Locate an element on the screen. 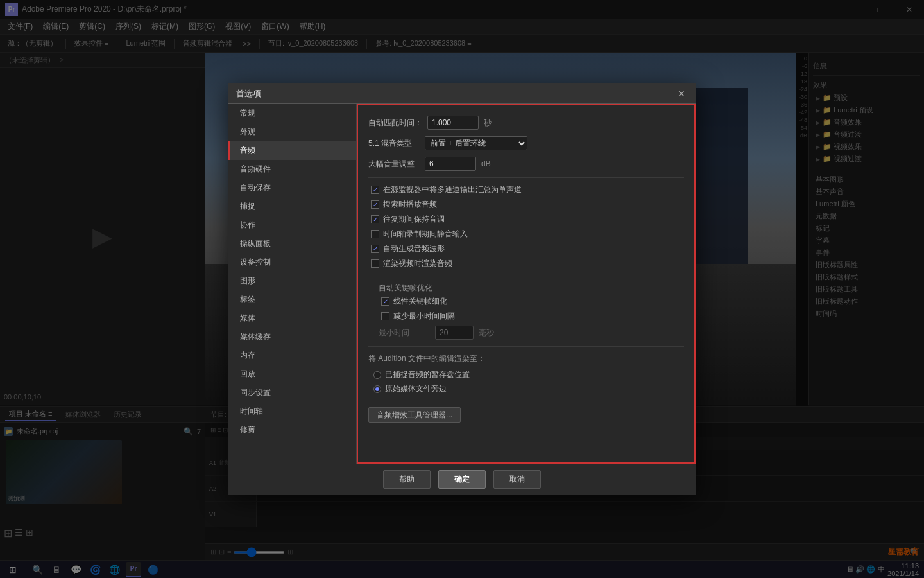 Image resolution: width=924 pixels, height=578 pixels. auto-keyframe-section: 自动关键帧优化 线性关键帧细化 减少最小时间间隔 最小时间 毫秒 is located at coordinates (526, 311).